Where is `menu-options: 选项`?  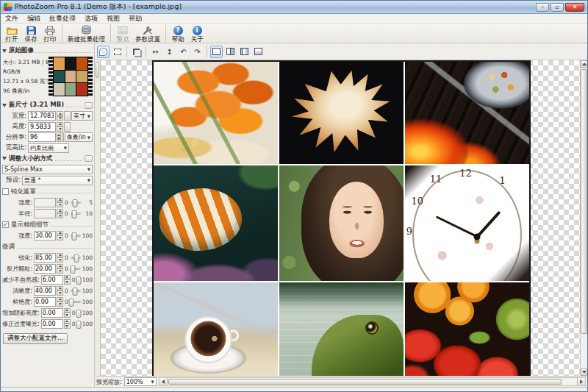
menu-options: 选项 is located at coordinates (91, 19).